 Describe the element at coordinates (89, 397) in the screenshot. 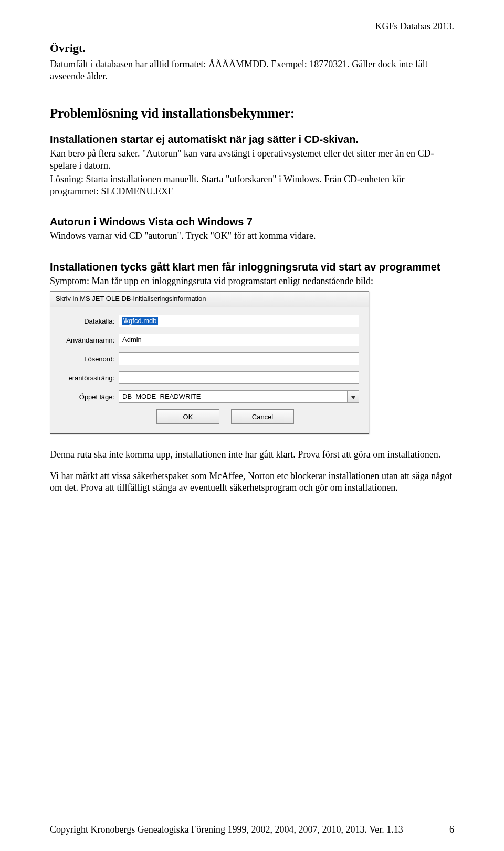

I see `label-oppet: Öppet läge:` at that location.